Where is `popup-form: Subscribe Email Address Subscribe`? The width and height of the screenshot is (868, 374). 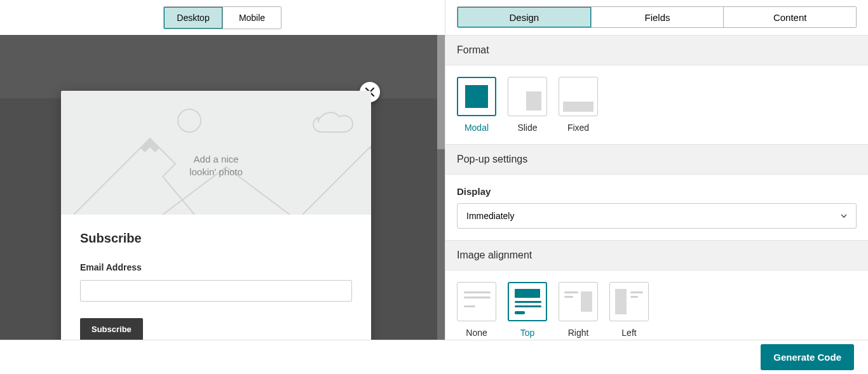 popup-form: Subscribe Email Address Subscribe is located at coordinates (216, 277).